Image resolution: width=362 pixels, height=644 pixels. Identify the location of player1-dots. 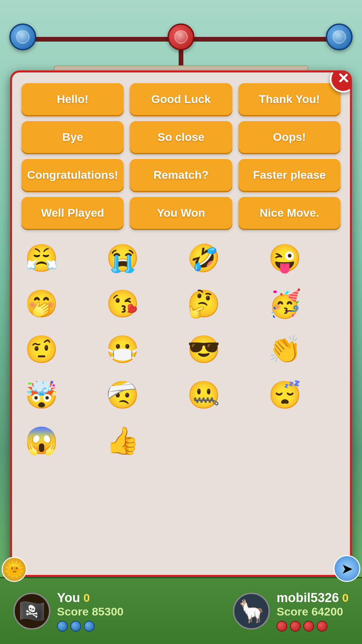
(90, 626).